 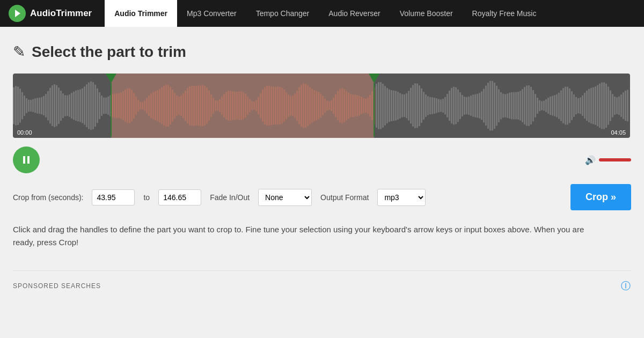 I want to click on handle-right, so click(x=374, y=105).